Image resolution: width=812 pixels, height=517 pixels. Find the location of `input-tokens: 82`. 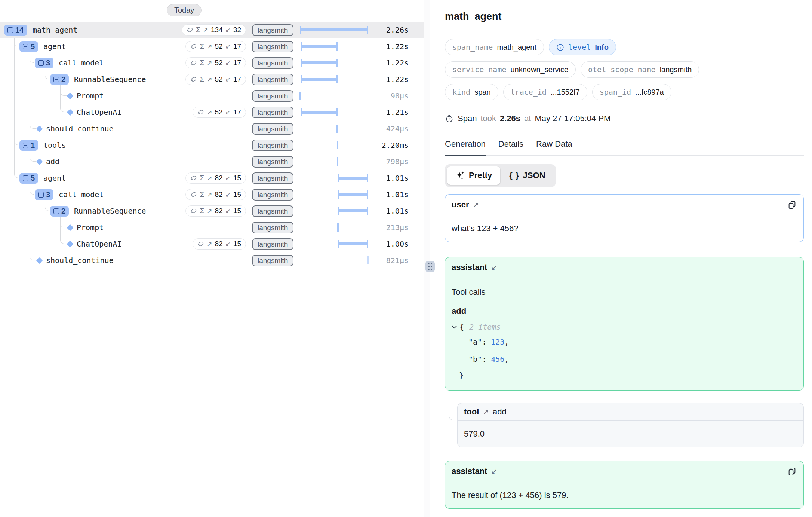

input-tokens: 82 is located at coordinates (218, 195).